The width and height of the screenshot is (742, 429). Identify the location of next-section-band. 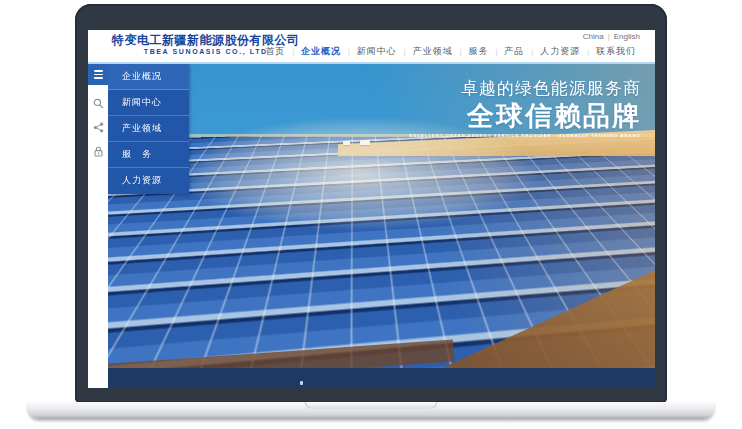
(382, 378).